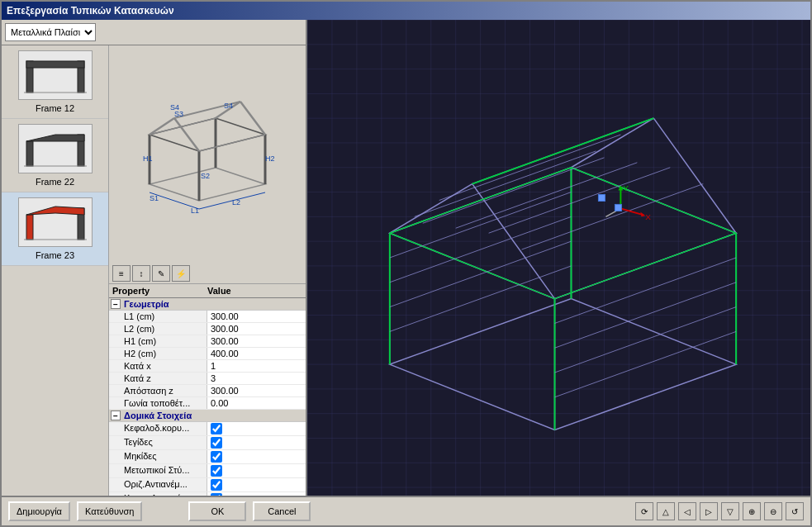 This screenshot has height=527, width=812. Describe the element at coordinates (178, 114) in the screenshot. I see `svg-text: S3` at that location.